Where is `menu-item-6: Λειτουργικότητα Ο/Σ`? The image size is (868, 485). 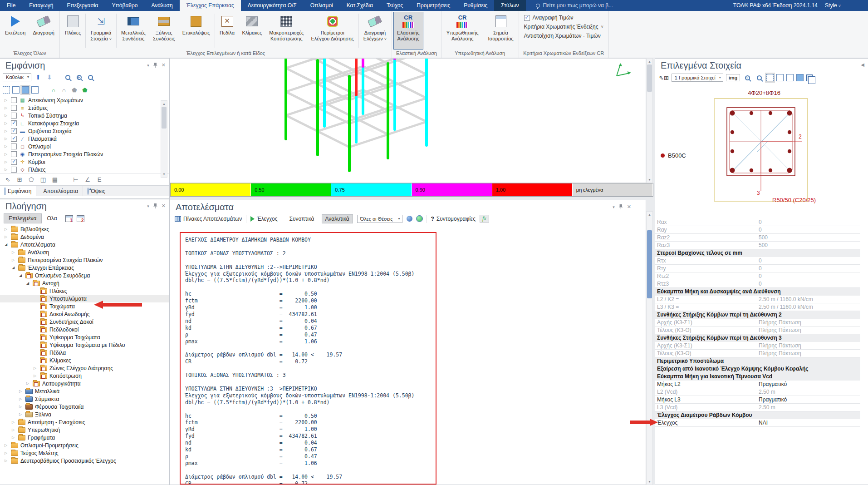 menu-item-6: Λειτουργικότητα Ο/Σ is located at coordinates (272, 5).